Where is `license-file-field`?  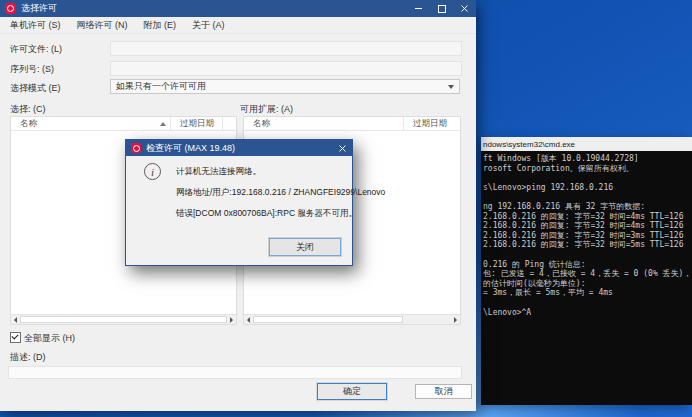
license-file-field is located at coordinates (286, 48).